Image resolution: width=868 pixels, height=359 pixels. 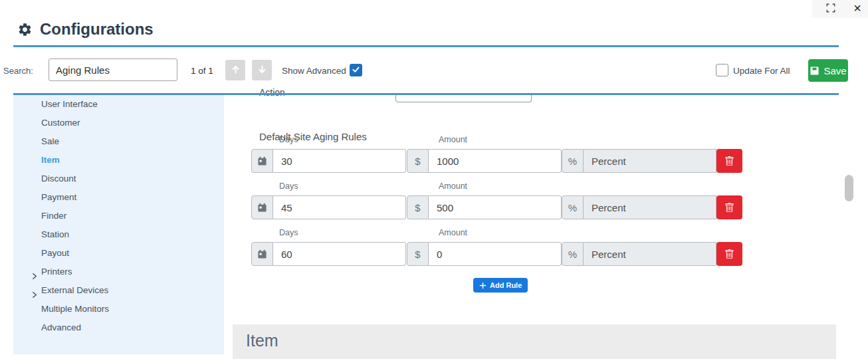 What do you see at coordinates (118, 123) in the screenshot?
I see `sidebar-item-customer: Customer` at bounding box center [118, 123].